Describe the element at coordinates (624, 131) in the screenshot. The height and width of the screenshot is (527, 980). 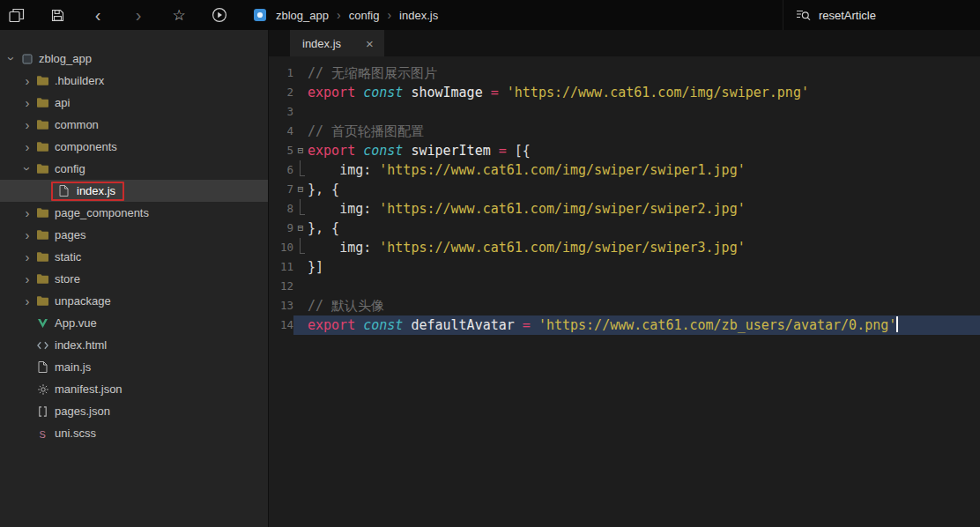
I see `code-line-4: 4// 首页轮播图配置` at that location.